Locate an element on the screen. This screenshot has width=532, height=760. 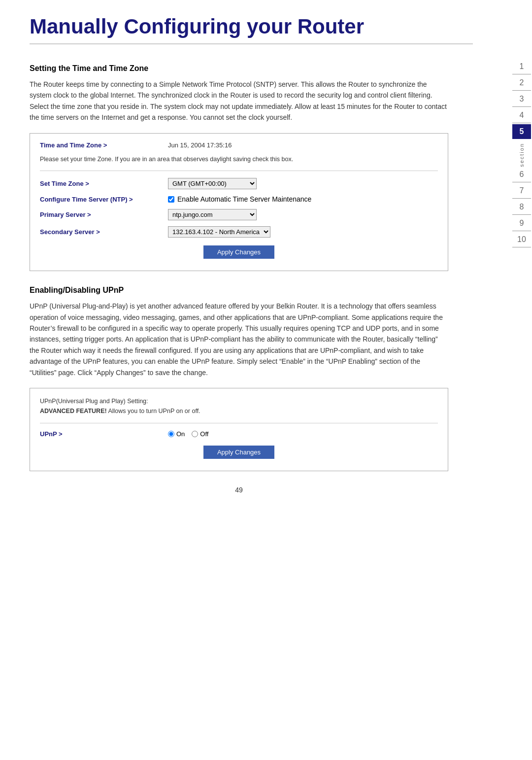
time-apply-button: Apply Changes is located at coordinates (239, 252).